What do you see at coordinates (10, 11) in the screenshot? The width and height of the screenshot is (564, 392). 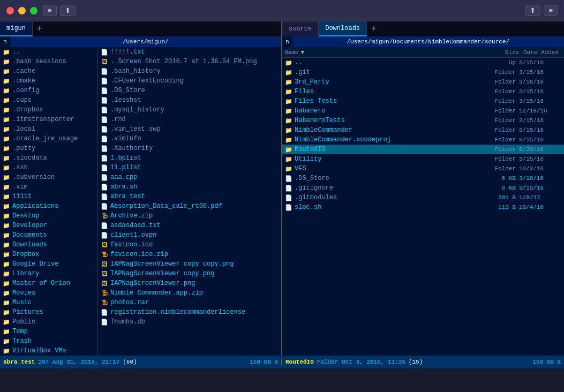 I see `close-button` at bounding box center [10, 11].